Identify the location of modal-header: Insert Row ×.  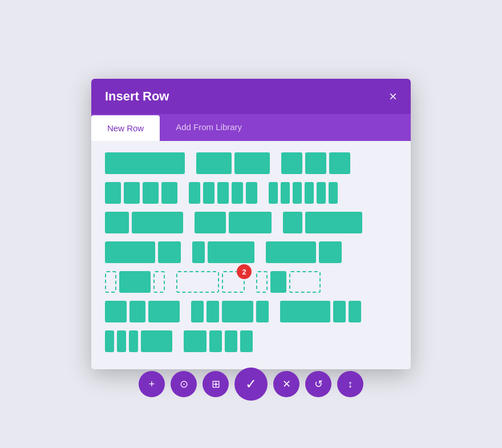
(251, 96).